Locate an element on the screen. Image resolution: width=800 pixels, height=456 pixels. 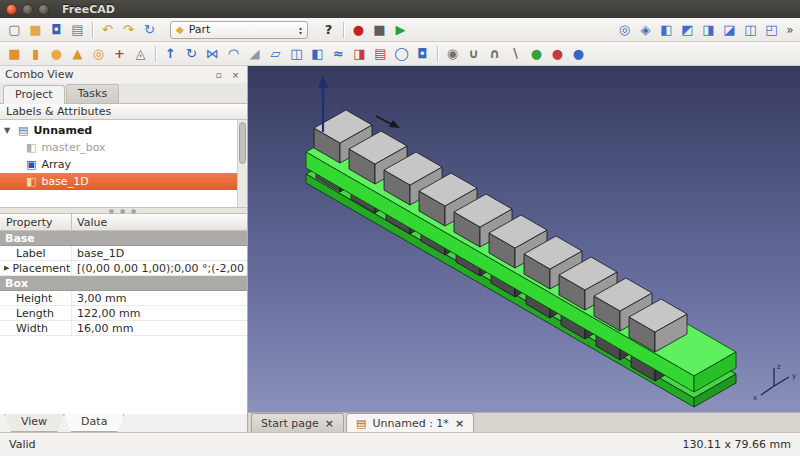
float-panel-icon: ▫ is located at coordinates (218, 74).